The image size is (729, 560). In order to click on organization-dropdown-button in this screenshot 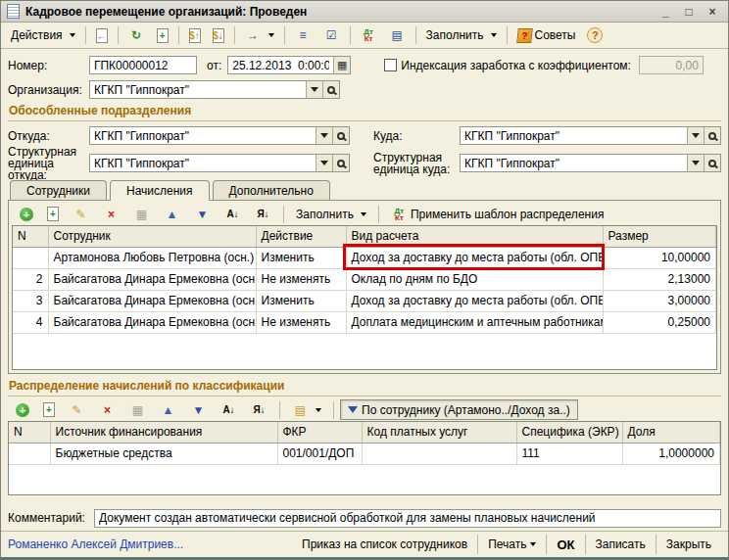, I will do `click(314, 90)`.